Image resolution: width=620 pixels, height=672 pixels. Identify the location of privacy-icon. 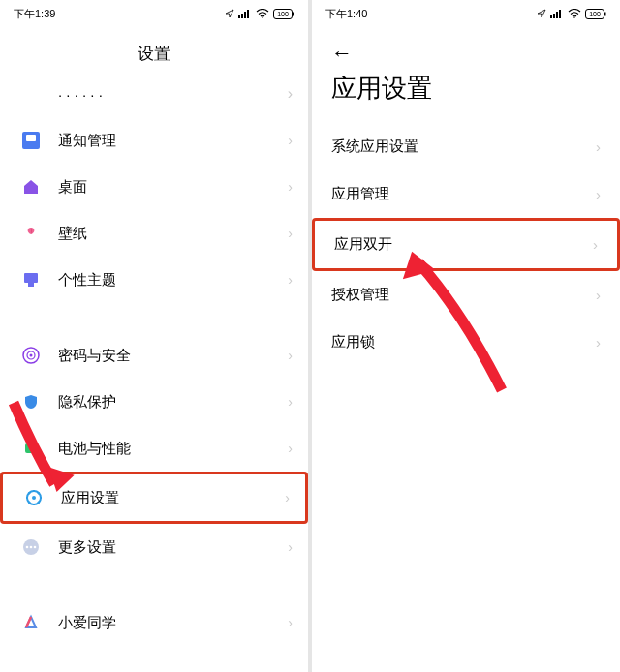
(31, 402).